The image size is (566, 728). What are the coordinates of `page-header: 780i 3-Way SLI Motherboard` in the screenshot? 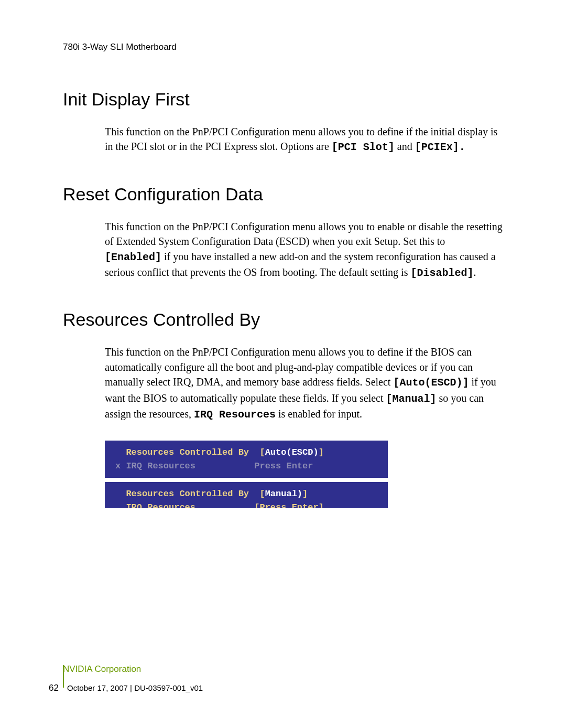 It's located at (283, 47).